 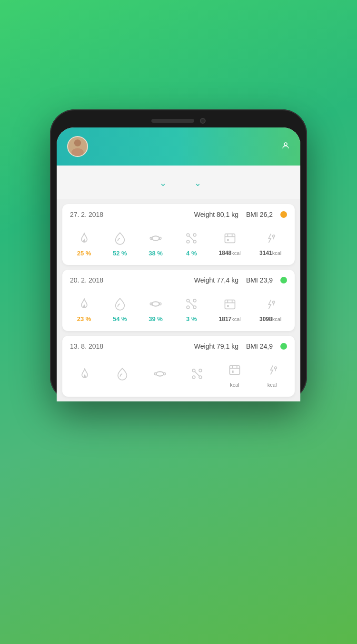 What do you see at coordinates (178, 245) in the screenshot?
I see `entry-metrics: 25 % 52 % 38 % 4 % 1848kcal 3141kcal` at bounding box center [178, 245].